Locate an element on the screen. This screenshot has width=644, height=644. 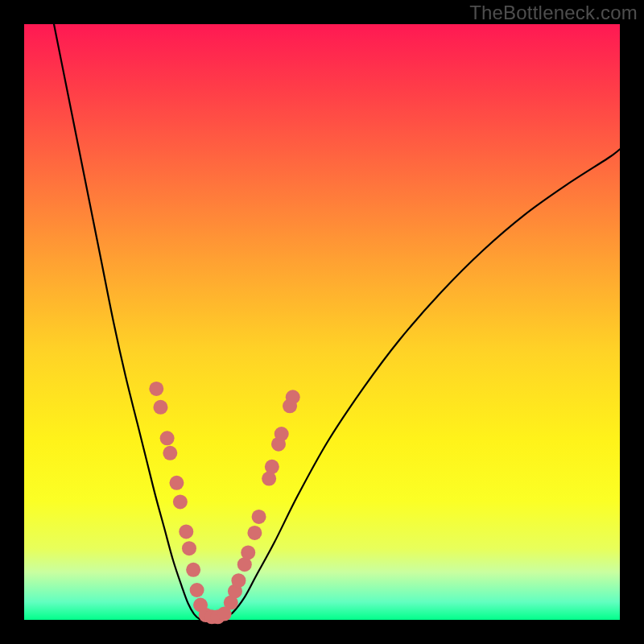
highlight-dots is located at coordinates (224, 502).